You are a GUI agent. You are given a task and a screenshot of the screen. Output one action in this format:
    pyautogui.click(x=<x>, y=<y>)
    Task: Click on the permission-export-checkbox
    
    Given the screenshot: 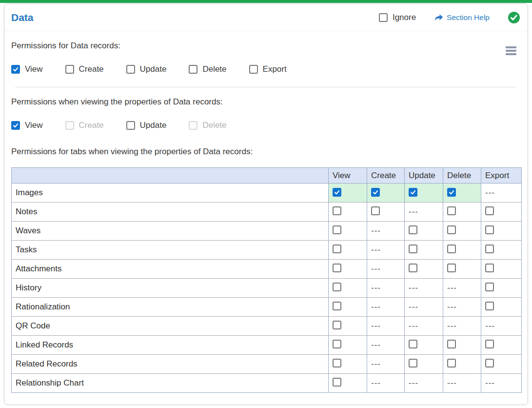 What is the action you would take?
    pyautogui.click(x=254, y=69)
    